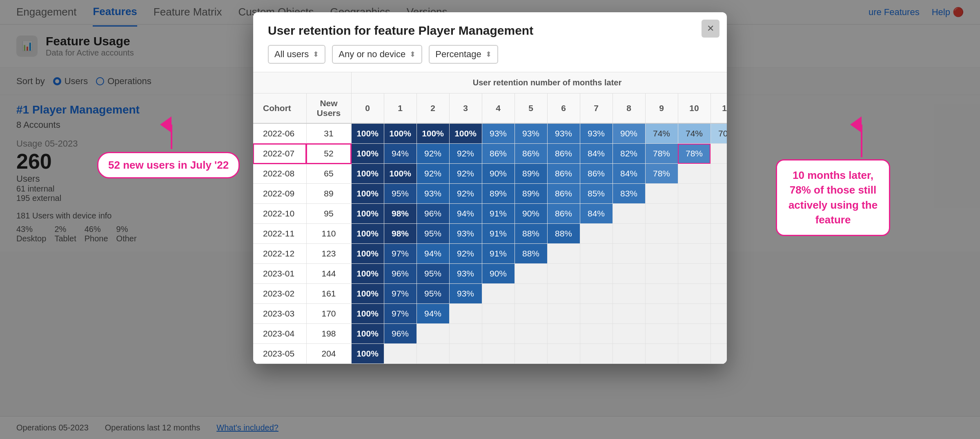 This screenshot has height=439, width=980. Describe the element at coordinates (629, 154) in the screenshot. I see `retention-cell: 82%` at that location.